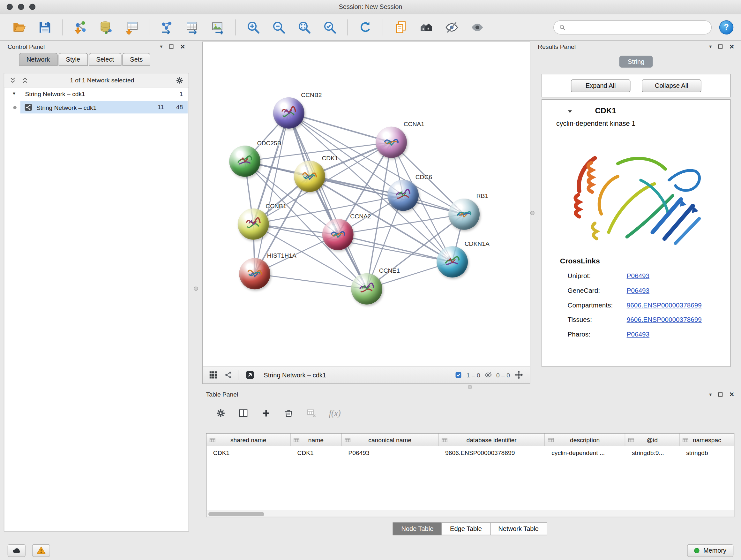 The height and width of the screenshot is (560, 741). What do you see at coordinates (105, 59) in the screenshot?
I see `tab-select: Select` at bounding box center [105, 59].